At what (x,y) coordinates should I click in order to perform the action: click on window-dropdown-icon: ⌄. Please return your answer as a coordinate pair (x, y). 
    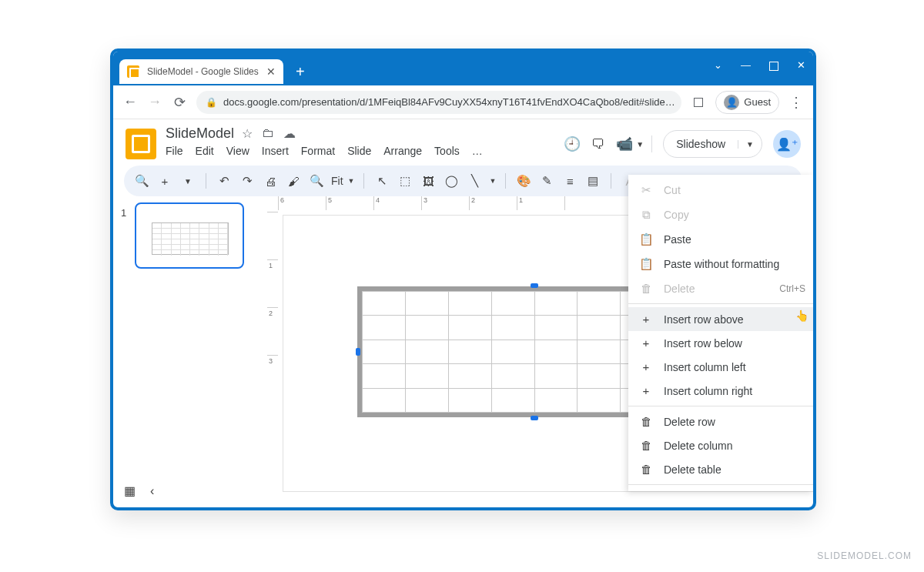
    Looking at the image, I should click on (718, 65).